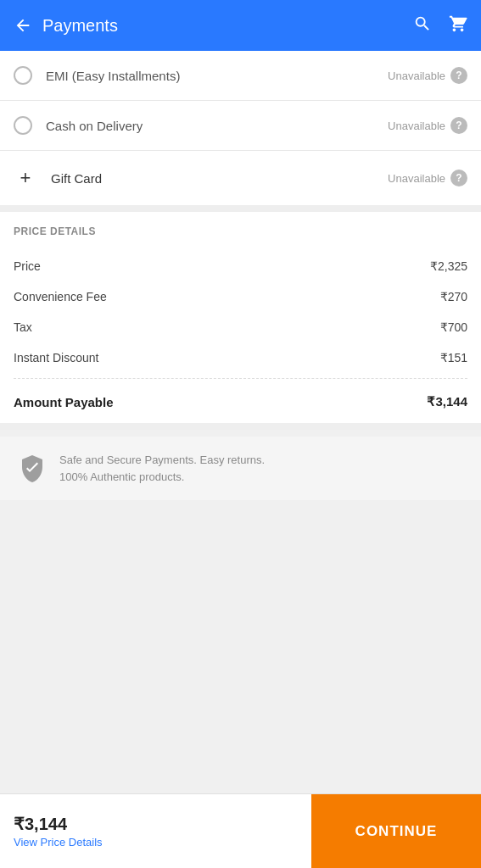 This screenshot has height=868, width=481. Describe the element at coordinates (241, 327) in the screenshot. I see `price-row-tax: Tax ₹700` at that location.